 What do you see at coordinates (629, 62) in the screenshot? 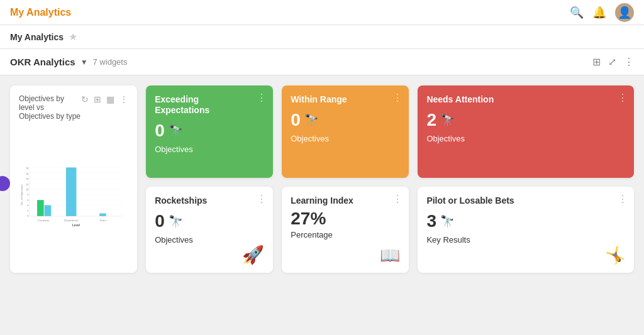
I see `more-options-icon: ⋮` at bounding box center [629, 62].